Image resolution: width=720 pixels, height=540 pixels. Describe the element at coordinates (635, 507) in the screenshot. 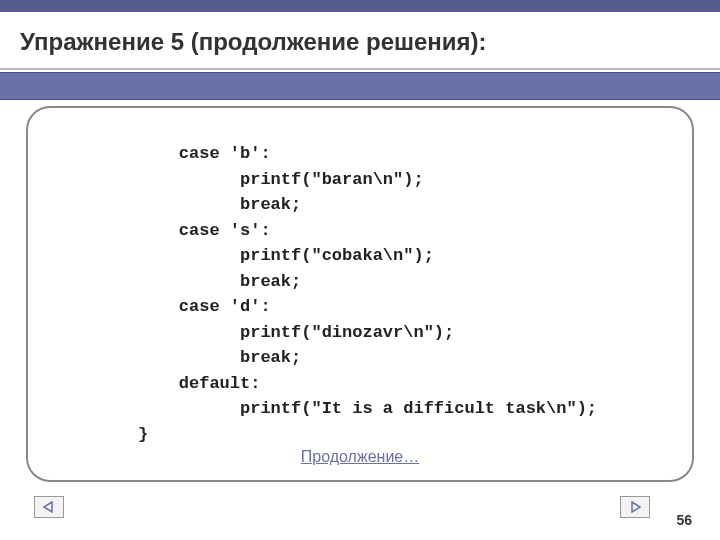

I see `arrow-right-icon` at that location.